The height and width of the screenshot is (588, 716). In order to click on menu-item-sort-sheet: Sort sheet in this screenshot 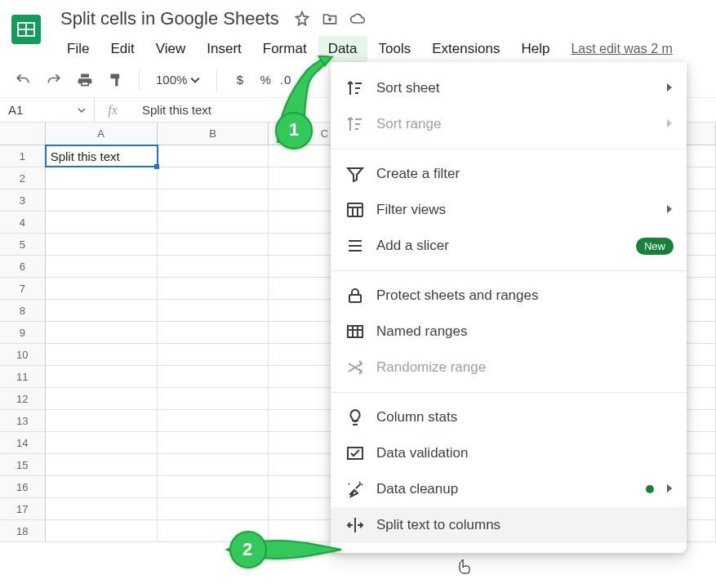, I will do `click(509, 88)`.